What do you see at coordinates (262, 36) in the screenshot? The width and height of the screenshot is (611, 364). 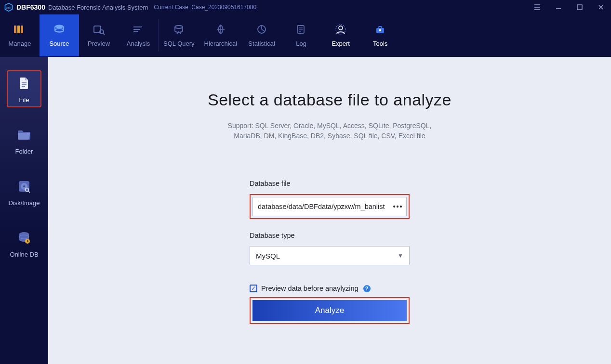 I see `tab-statistical: Statistical` at bounding box center [262, 36].